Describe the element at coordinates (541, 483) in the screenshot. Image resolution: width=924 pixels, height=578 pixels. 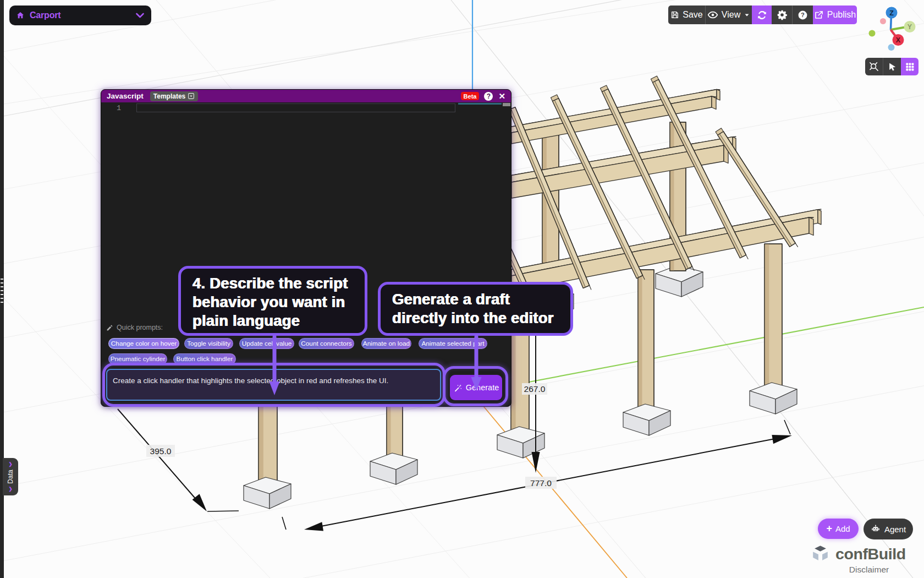
I see `svg-text: 777.0` at that location.